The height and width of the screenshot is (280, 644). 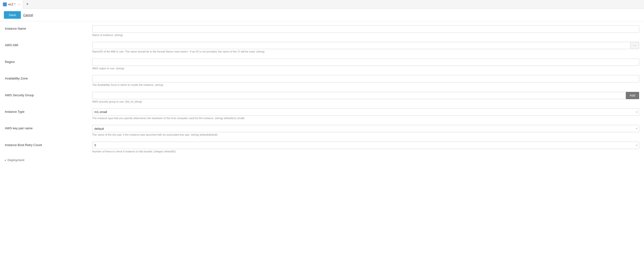 I want to click on label-aws-ami: AWS AMI, so click(x=48, y=44).